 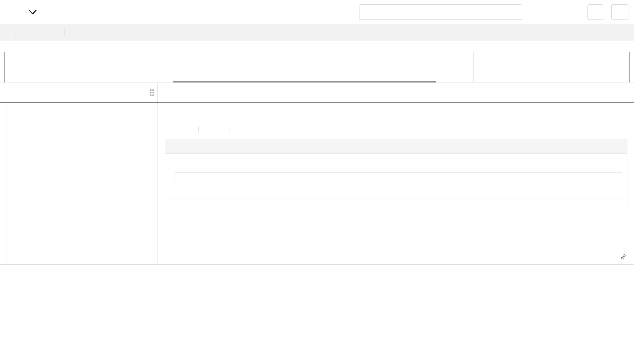 I want to click on span-id, so click(x=620, y=257).